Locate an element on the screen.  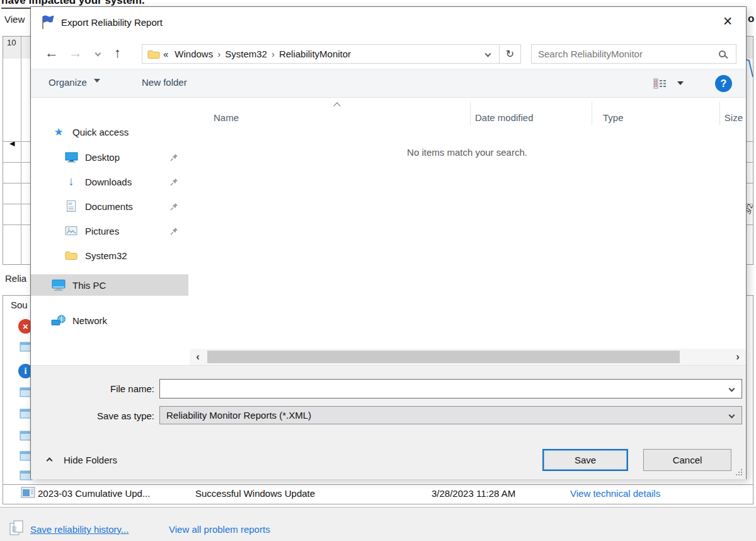
info-i-glyph: i is located at coordinates (26, 371).